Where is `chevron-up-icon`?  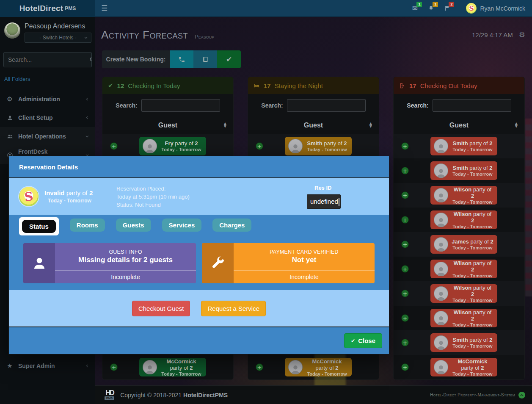 chevron-up-icon is located at coordinates (522, 395).